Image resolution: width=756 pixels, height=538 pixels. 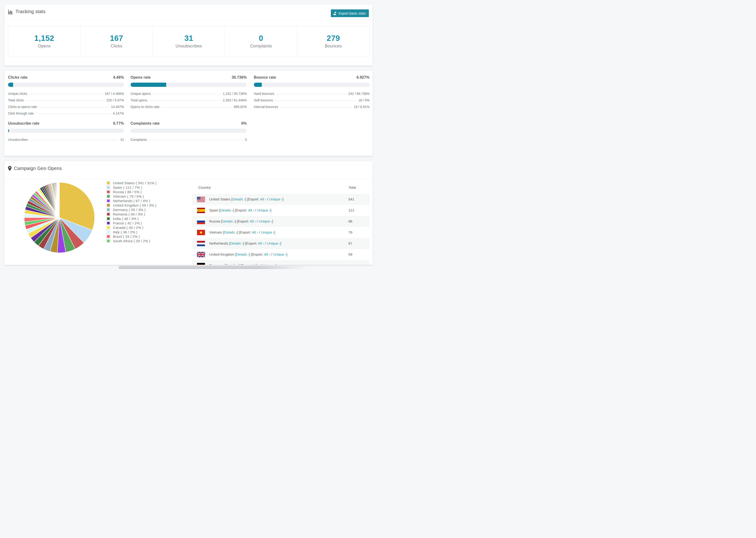 I want to click on detail-value: 242 / 86.738%, so click(x=359, y=93).